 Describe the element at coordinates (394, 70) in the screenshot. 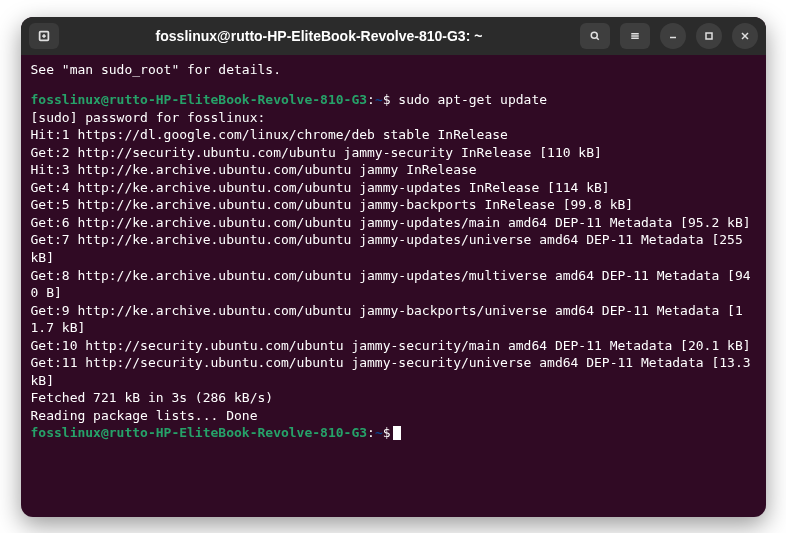

I see `output-line: See "man sudo_root" for details.` at that location.